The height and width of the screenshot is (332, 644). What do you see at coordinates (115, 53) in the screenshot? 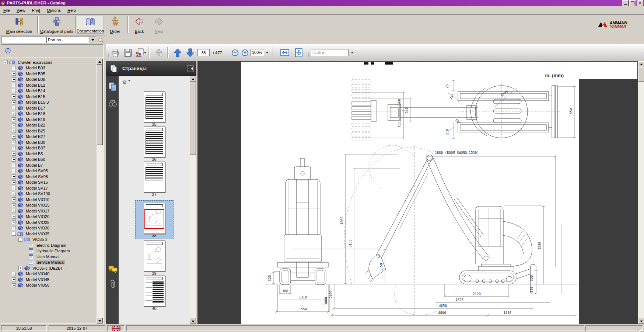
I see `print-icon` at bounding box center [115, 53].